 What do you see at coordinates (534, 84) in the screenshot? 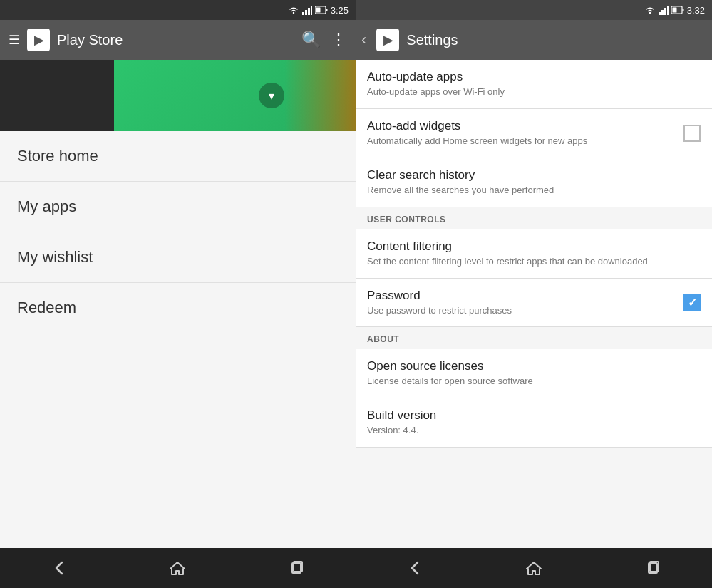
I see `settings-item-auto-update: Auto-update apps Auto-update apps over W…` at bounding box center [534, 84].